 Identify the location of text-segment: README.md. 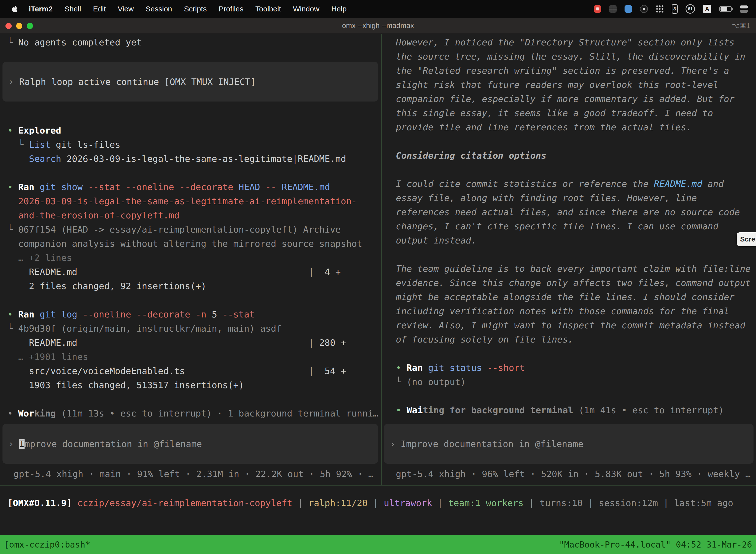
(678, 184).